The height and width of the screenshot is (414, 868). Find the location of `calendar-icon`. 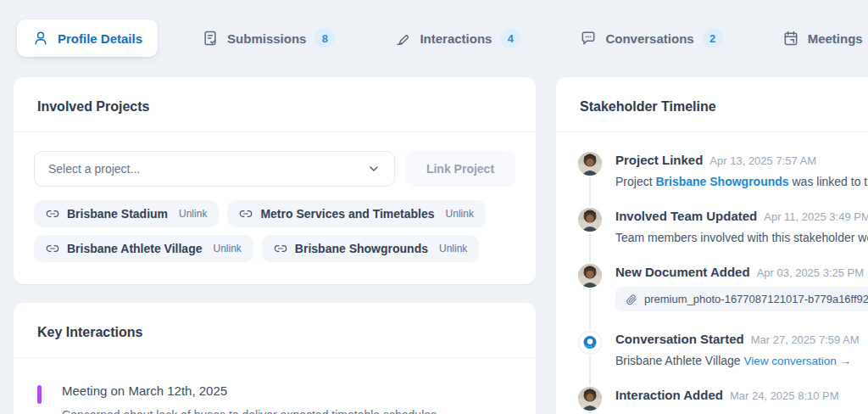

calendar-icon is located at coordinates (791, 38).